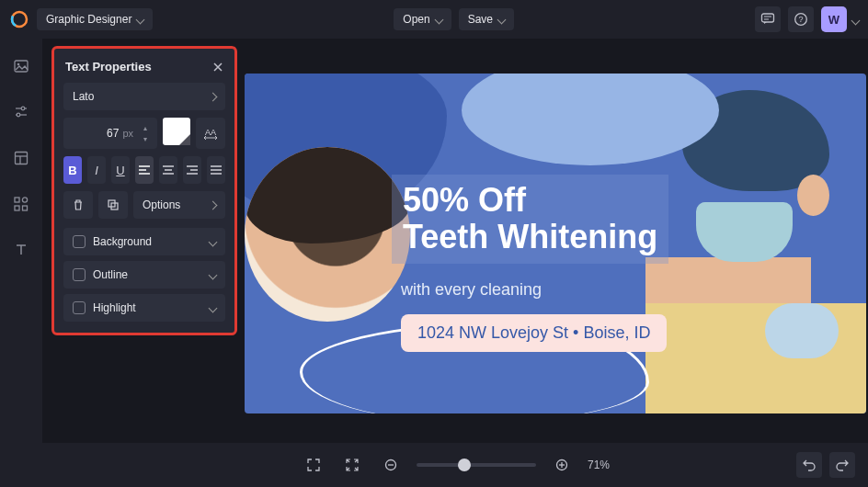 Image resolution: width=868 pixels, height=487 pixels. Describe the element at coordinates (801, 19) in the screenshot. I see `help-icon: ?` at that location.